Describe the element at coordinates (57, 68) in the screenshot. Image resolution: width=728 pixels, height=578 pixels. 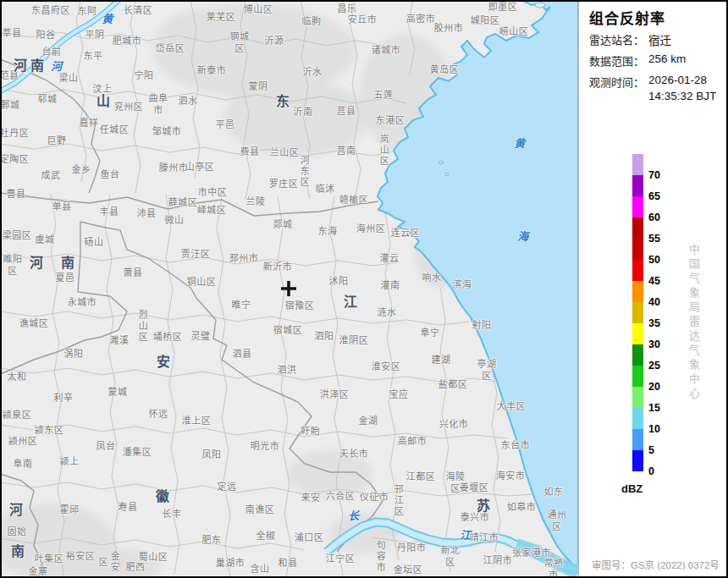
I see `map-label: 河` at that location.